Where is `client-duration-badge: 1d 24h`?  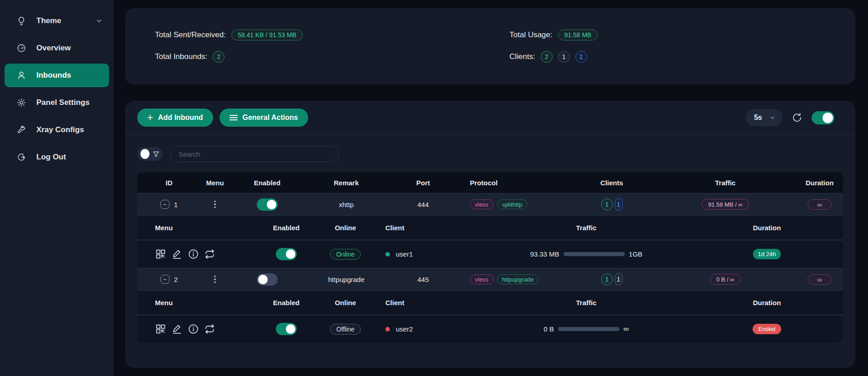
client-duration-badge: 1d 24h is located at coordinates (767, 254).